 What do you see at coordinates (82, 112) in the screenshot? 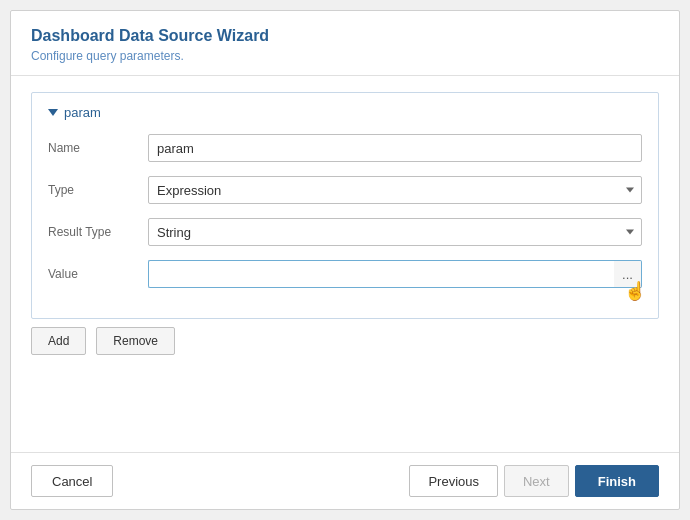
I see `param-label: param` at bounding box center [82, 112].